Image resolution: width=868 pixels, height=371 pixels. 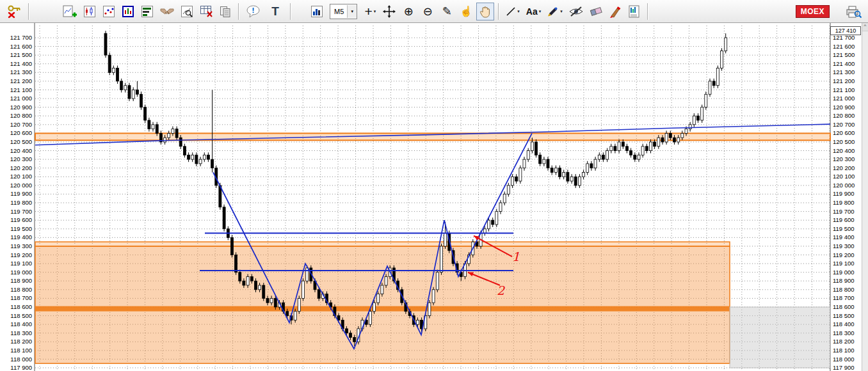 What do you see at coordinates (275, 12) in the screenshot?
I see `text-tool-button: T` at bounding box center [275, 12].